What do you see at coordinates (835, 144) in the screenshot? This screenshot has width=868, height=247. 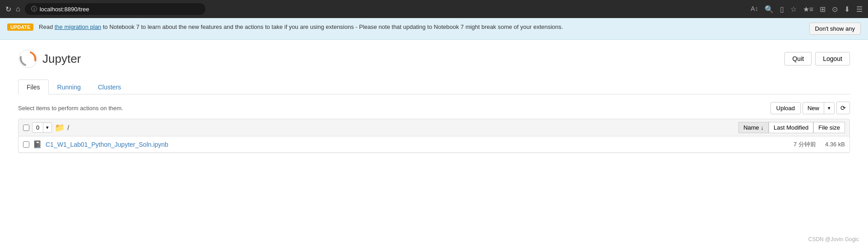 I see `file-size: 4.36 kB` at bounding box center [835, 144].